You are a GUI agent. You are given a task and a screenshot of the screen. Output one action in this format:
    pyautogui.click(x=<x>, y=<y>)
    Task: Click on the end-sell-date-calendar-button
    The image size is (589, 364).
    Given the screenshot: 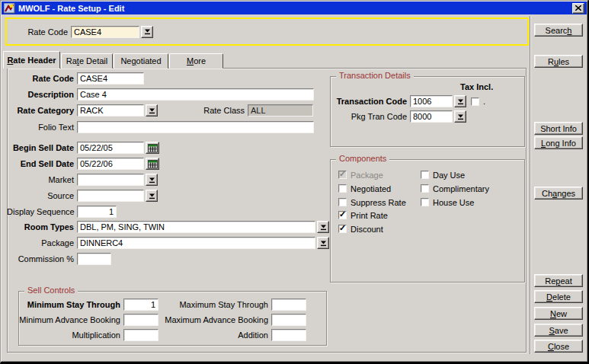 What is the action you would take?
    pyautogui.click(x=152, y=164)
    